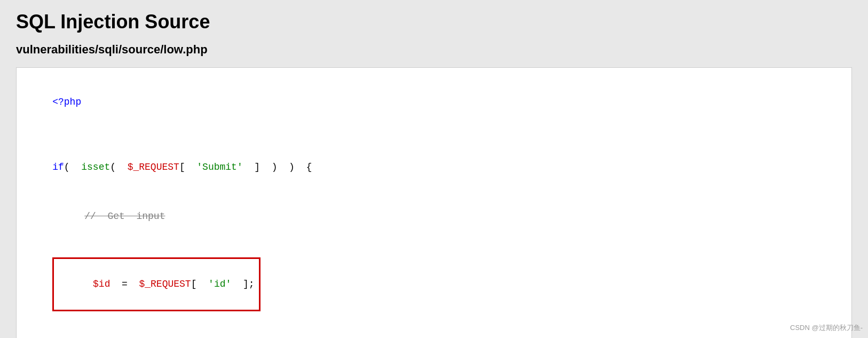 The height and width of the screenshot is (338, 868). What do you see at coordinates (156, 285) in the screenshot?
I see `red-highlight-box: $id = $_REQUEST[ 'id' ];` at bounding box center [156, 285].